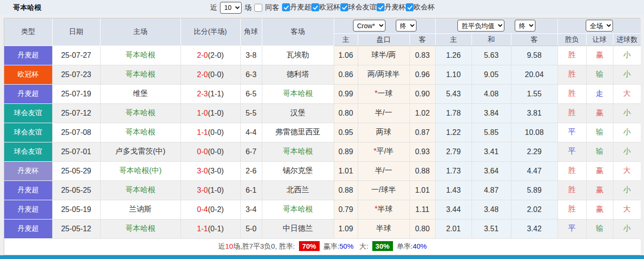  What do you see at coordinates (298, 151) in the screenshot?
I see `away-team-name: 哥本哈根` at bounding box center [298, 151].